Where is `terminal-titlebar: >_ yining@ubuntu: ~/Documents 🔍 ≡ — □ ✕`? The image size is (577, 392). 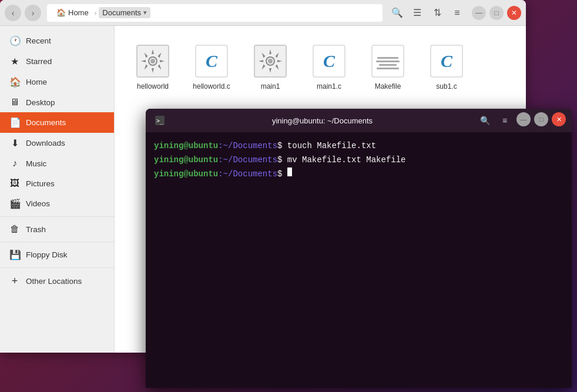 terminal-titlebar: >_ yining@ubuntu: ~/Documents 🔍 ≡ — □ ✕ is located at coordinates (358, 120).